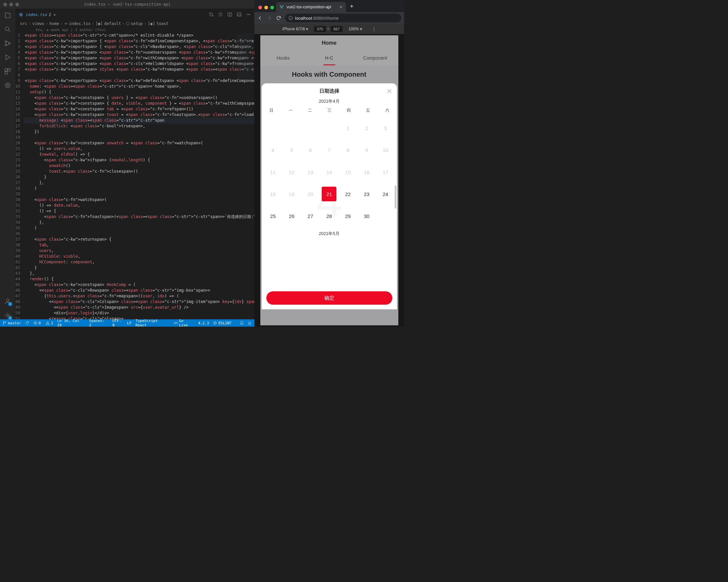  I want to click on git-compare-icon, so click(211, 14).